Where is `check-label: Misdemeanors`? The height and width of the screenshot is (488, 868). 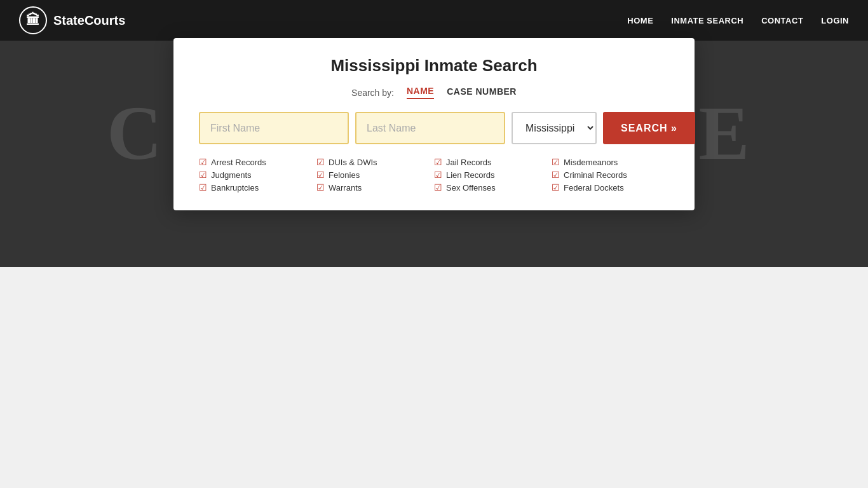 check-label: Misdemeanors is located at coordinates (591, 163).